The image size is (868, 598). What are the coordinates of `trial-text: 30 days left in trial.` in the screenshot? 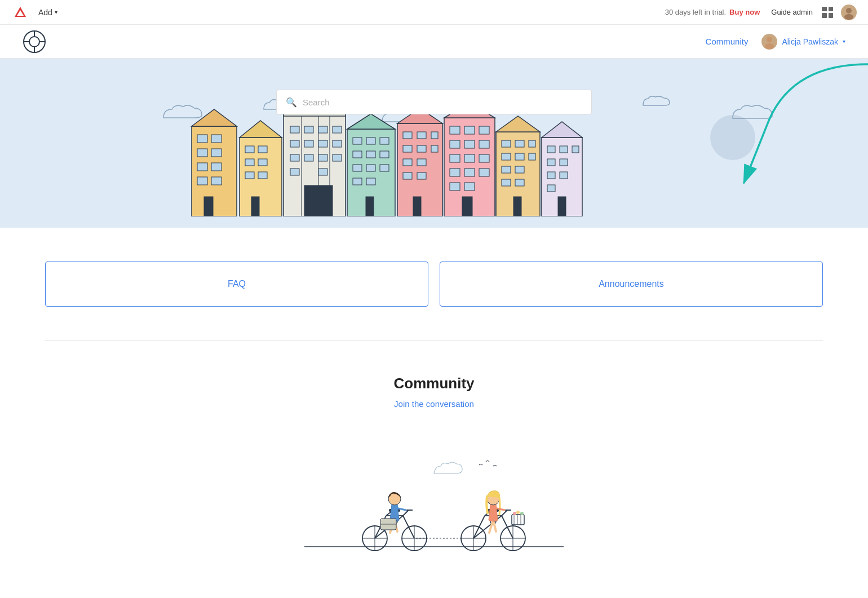 It's located at (696, 12).